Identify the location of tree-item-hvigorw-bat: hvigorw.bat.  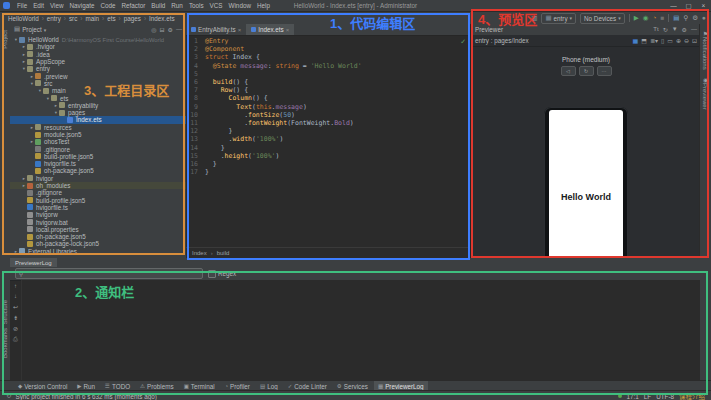
(98, 222).